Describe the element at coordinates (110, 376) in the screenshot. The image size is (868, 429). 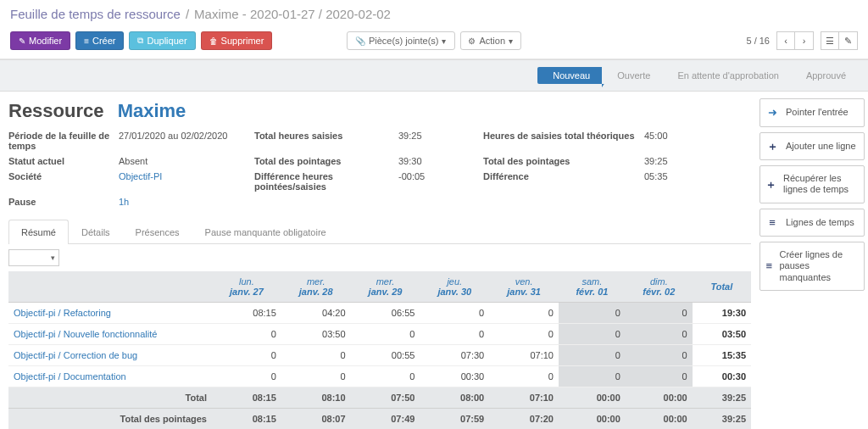
I see `row-label: Objectif-pi / Documentation` at that location.